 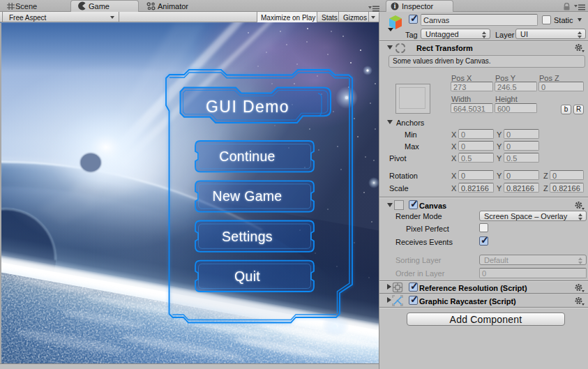 What do you see at coordinates (248, 107) in the screenshot?
I see `svg-text: GUI Demo` at bounding box center [248, 107].